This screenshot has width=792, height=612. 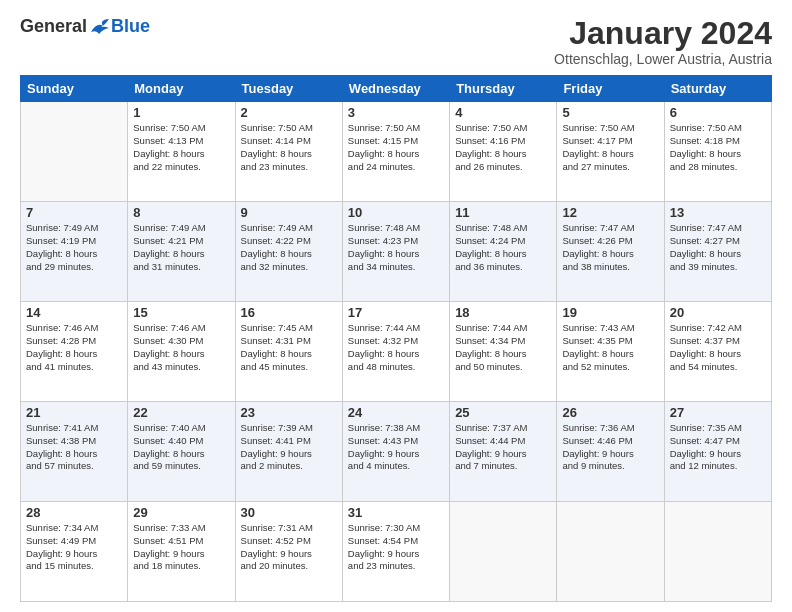 I want to click on day-info: Sunrise: 7:50 AM Sunset: 4:16 PM Dayligh…, so click(x=503, y=148).